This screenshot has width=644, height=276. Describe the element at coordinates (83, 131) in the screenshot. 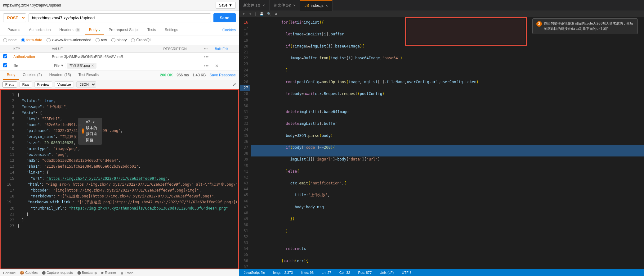

I see `tooltip-num-1: 1` at that location.